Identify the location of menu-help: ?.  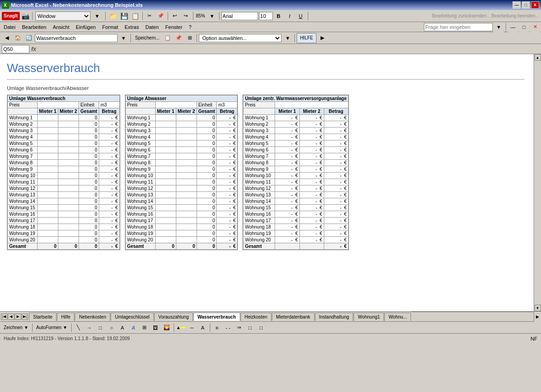
(190, 27).